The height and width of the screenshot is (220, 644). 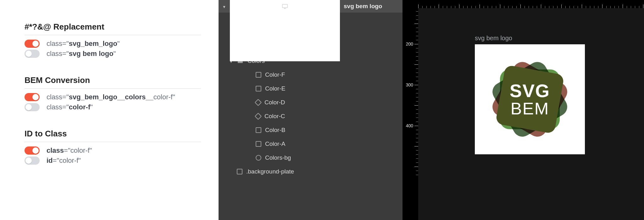 What do you see at coordinates (334, 130) in the screenshot?
I see `layer-label: Color-B` at bounding box center [334, 130].